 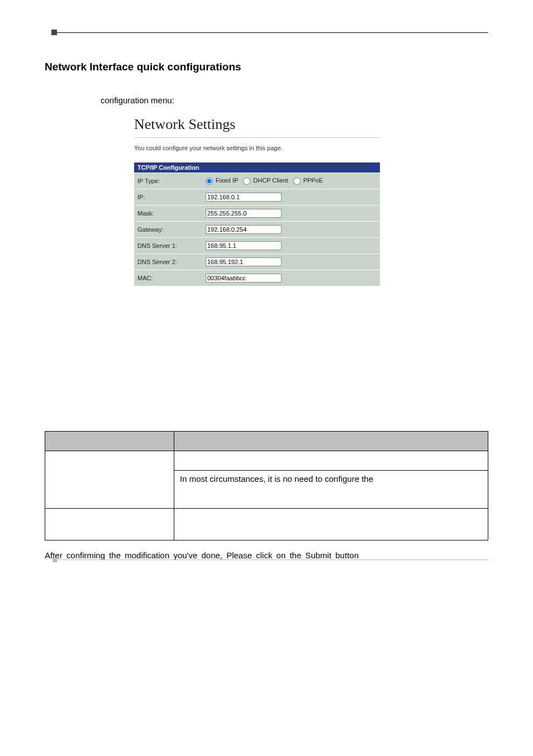 What do you see at coordinates (54, 32) in the screenshot?
I see `decorative-square` at bounding box center [54, 32].